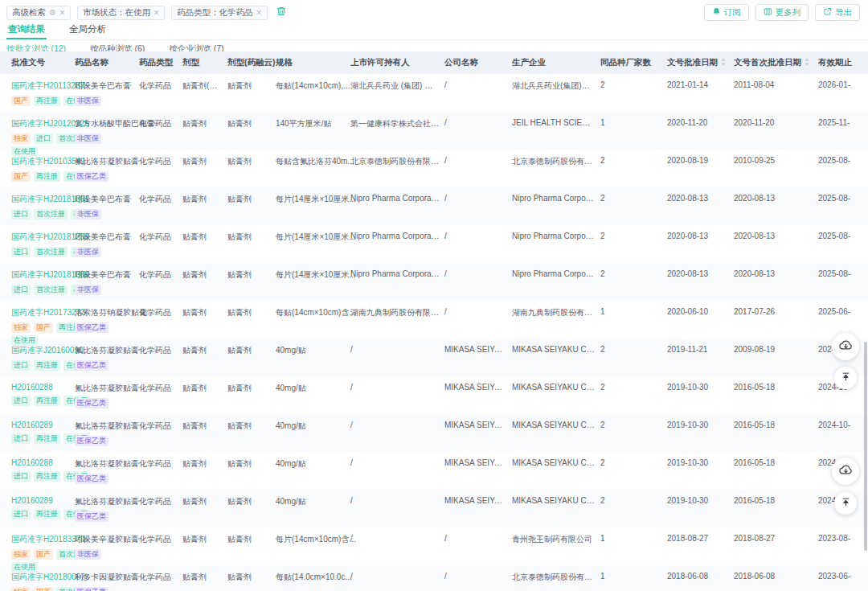 The width and height of the screenshot is (868, 591). What do you see at coordinates (727, 13) in the screenshot?
I see `subscribe-button: 订阅` at bounding box center [727, 13].